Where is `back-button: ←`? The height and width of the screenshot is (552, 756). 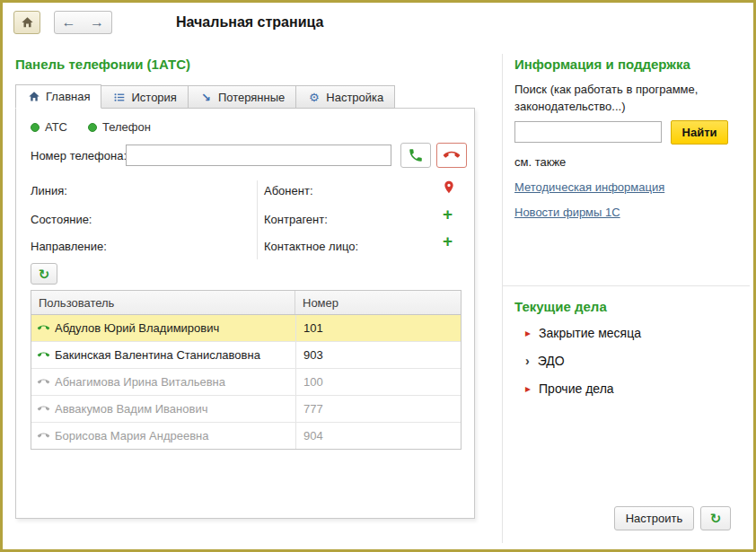 back-button: ← is located at coordinates (68, 22).